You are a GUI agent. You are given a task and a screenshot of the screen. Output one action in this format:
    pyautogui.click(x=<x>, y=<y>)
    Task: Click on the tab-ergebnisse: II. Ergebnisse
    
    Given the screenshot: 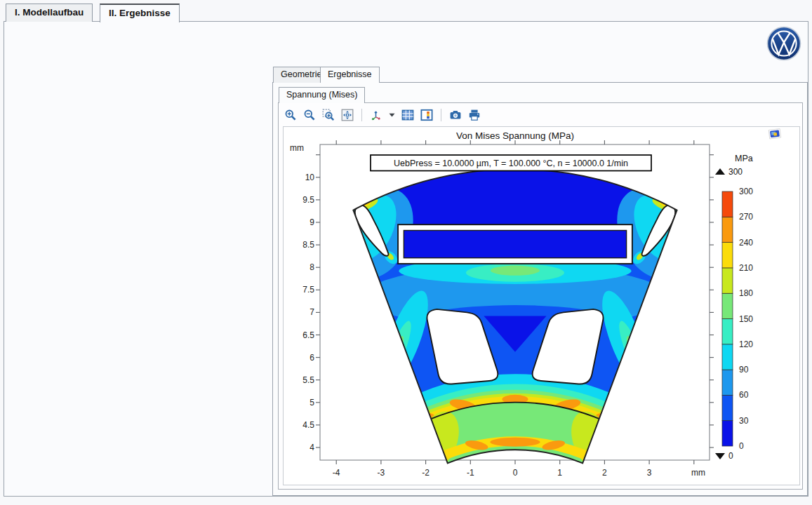 What is the action you would take?
    pyautogui.click(x=140, y=13)
    